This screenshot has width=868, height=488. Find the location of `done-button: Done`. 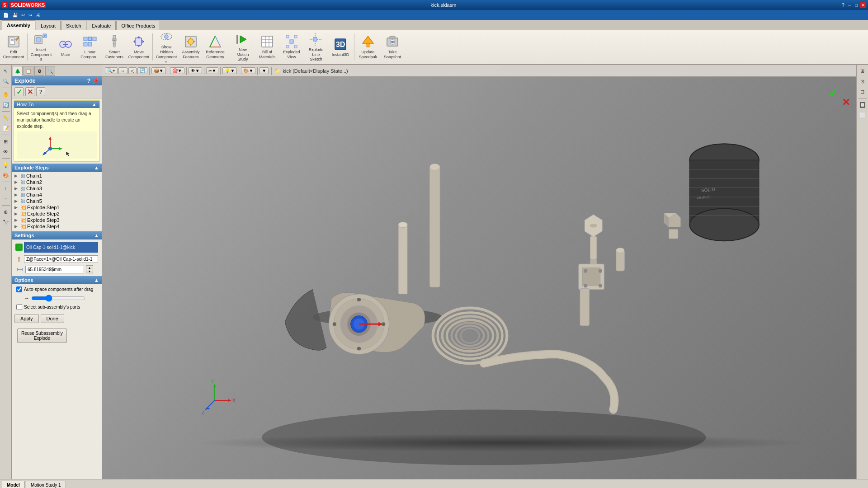

done-button: Done is located at coordinates (52, 319).